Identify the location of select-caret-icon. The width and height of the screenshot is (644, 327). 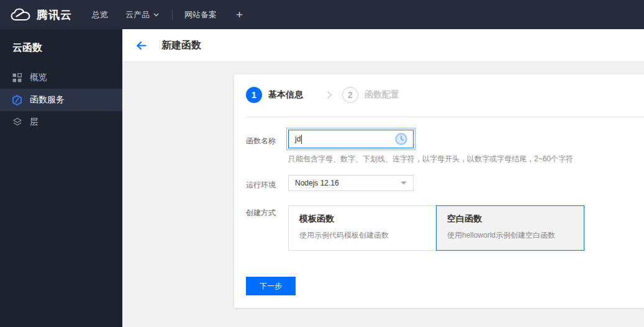
(404, 183).